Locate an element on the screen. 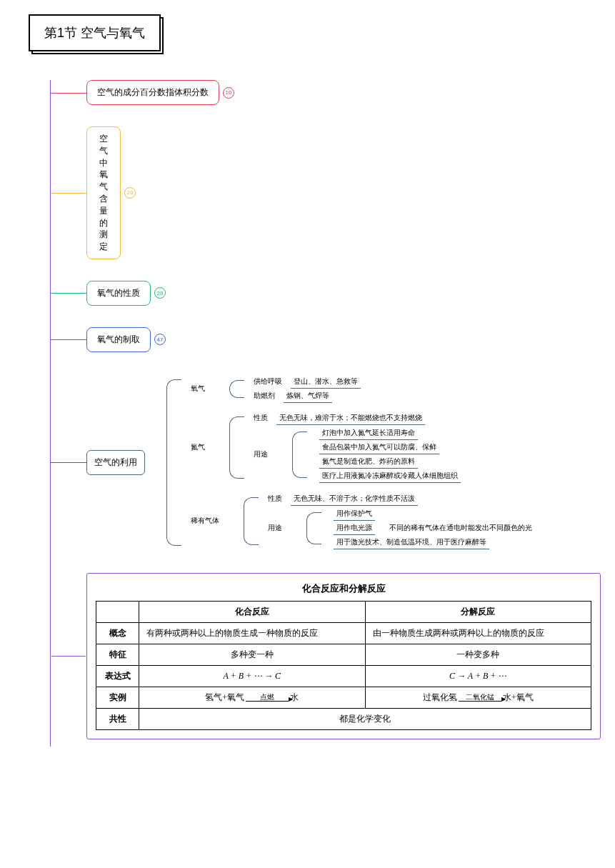  cell: 都是化学变化 is located at coordinates (366, 719).